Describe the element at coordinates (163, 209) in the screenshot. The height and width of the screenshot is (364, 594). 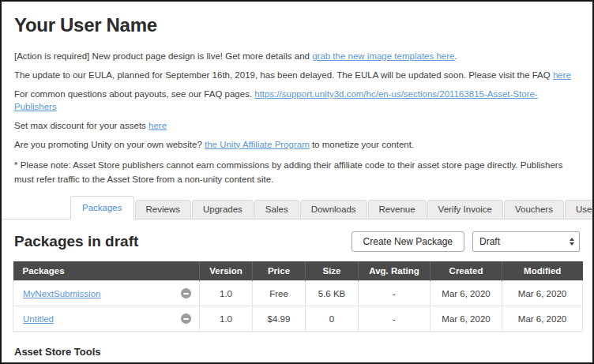
I see `tab-reviews: Reviews` at that location.